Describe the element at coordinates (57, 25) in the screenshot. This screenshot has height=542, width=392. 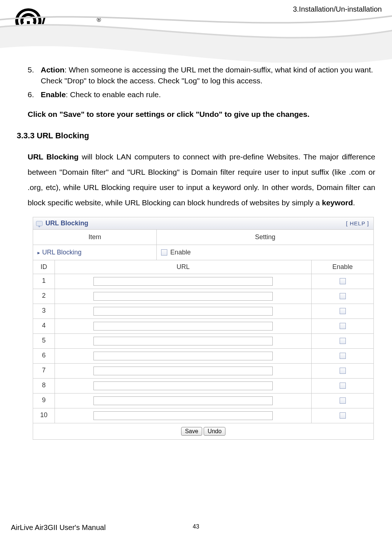
I see `airlive-logo: Air Live ®` at that location.